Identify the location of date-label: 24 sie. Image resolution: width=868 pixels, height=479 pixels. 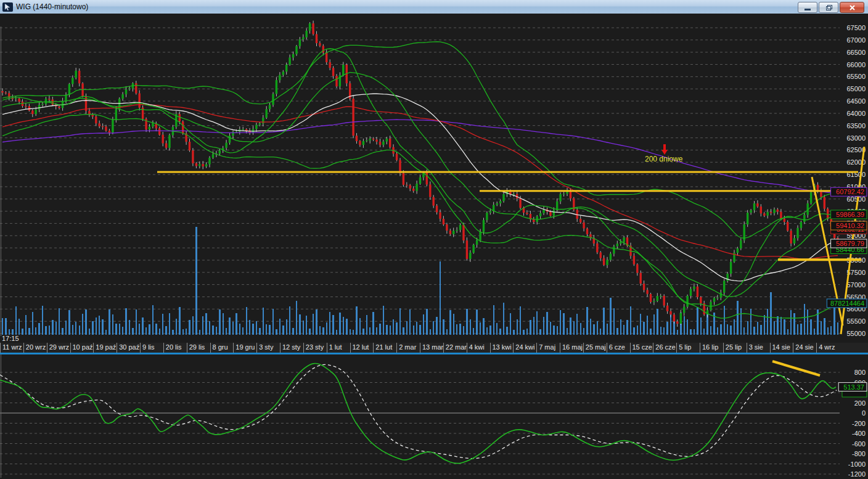
(805, 348).